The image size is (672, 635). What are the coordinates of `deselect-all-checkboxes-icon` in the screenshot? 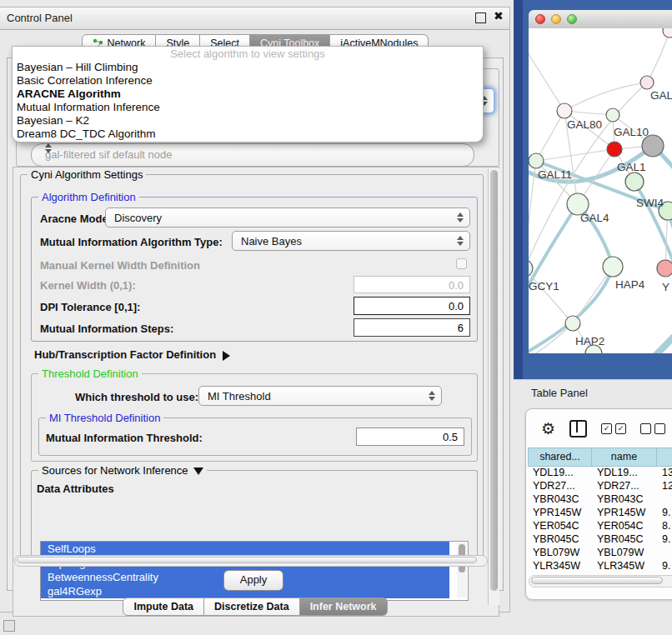 It's located at (653, 428).